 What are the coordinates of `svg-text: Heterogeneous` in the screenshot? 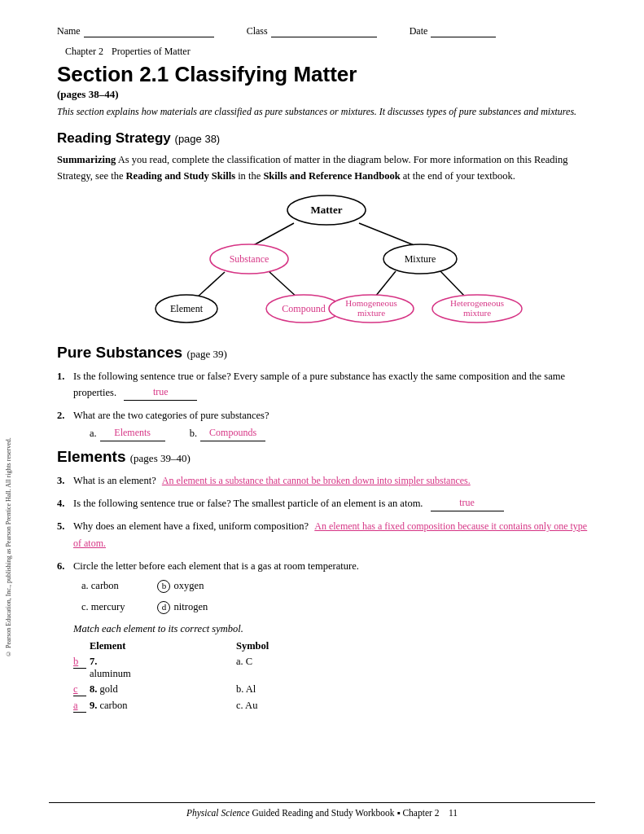 It's located at (477, 303).